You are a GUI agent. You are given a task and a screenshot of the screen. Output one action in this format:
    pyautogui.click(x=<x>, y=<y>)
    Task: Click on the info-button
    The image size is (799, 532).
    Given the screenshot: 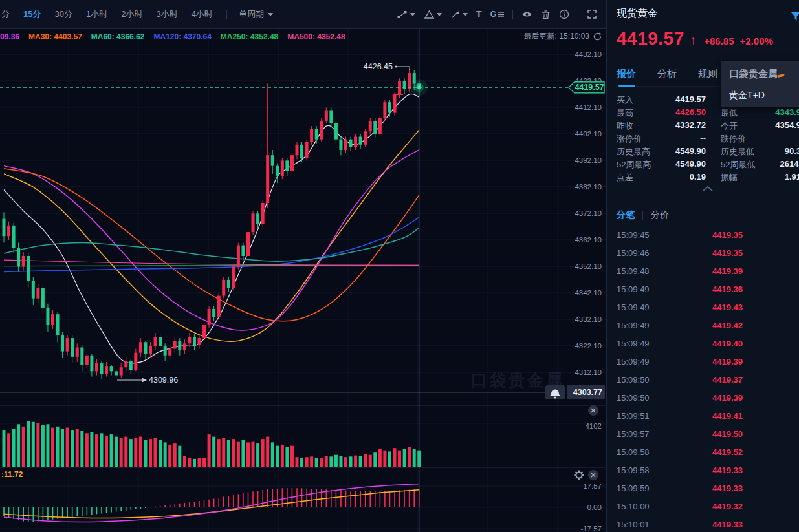 What is the action you would take?
    pyautogui.click(x=564, y=14)
    